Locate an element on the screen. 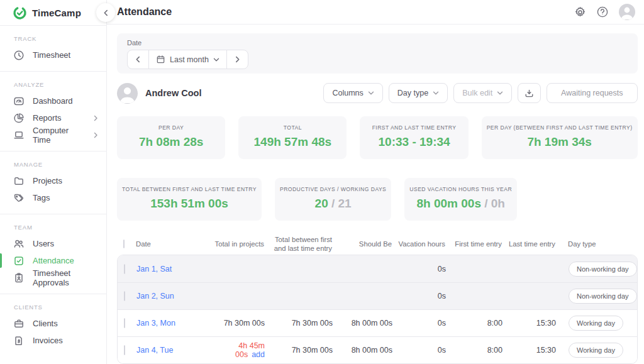 This screenshot has width=644, height=364. user-avatar is located at coordinates (627, 12).